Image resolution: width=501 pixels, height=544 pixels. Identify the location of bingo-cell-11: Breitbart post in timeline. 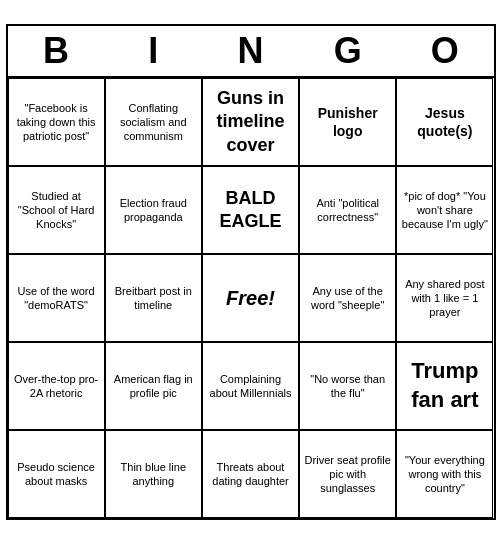
(154, 298).